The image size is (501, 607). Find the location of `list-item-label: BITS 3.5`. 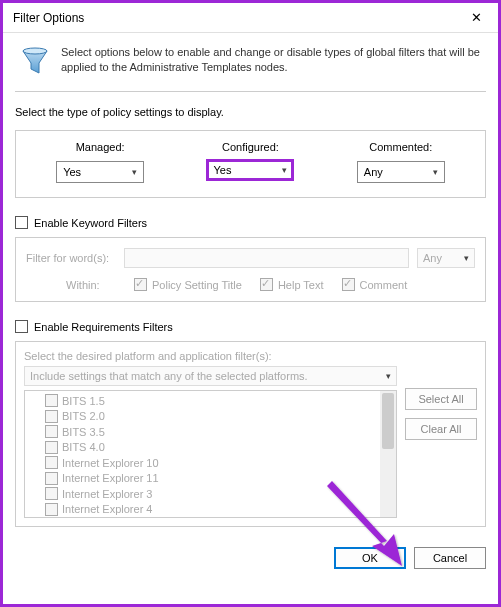

list-item-label: BITS 3.5 is located at coordinates (84, 432).